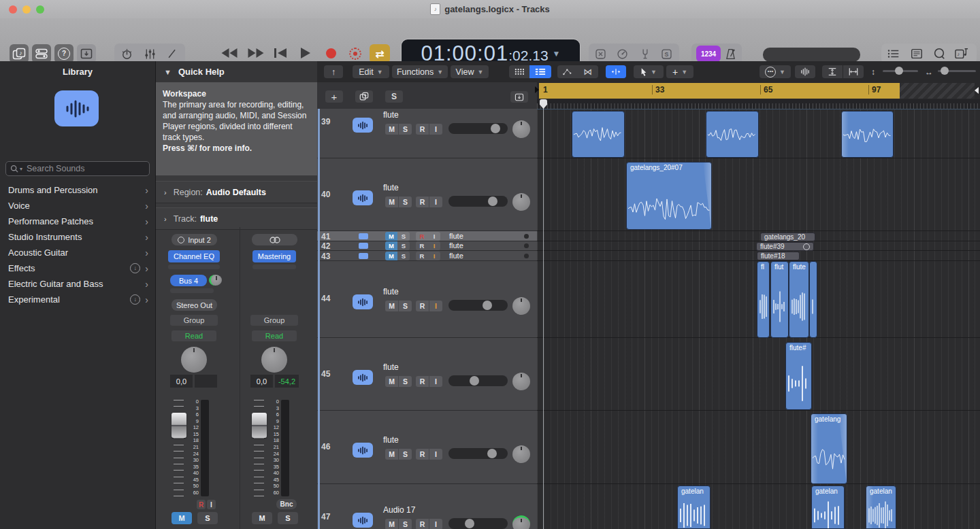  What do you see at coordinates (600, 54) in the screenshot?
I see `autopunch-button` at bounding box center [600, 54].